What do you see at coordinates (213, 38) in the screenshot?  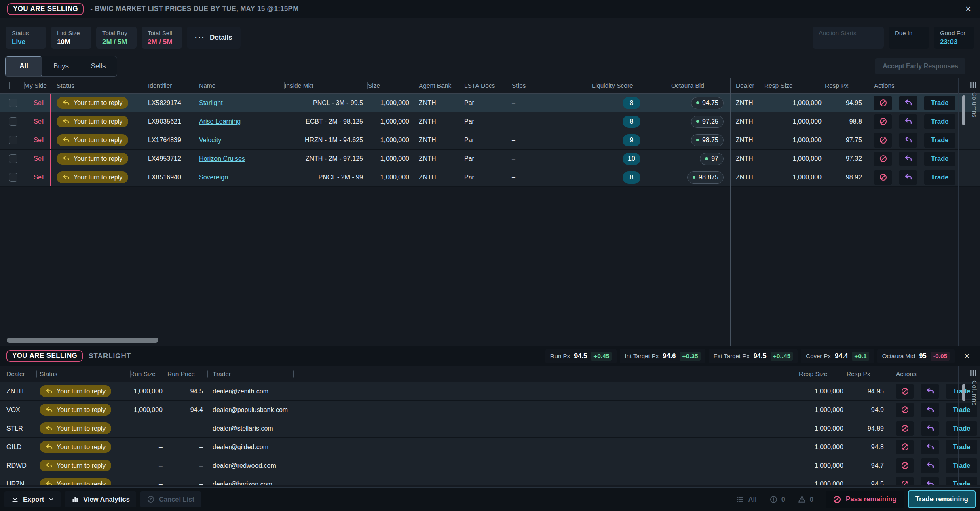 I see `details-button: ··· Details` at bounding box center [213, 38].